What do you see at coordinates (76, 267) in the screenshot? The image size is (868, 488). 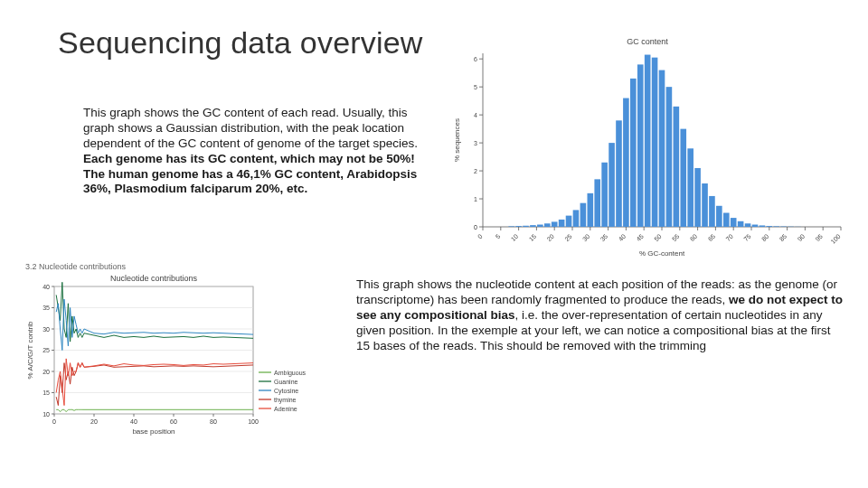 I see `svg-text: 3.2 Nucleotide contributions` at bounding box center [76, 267].